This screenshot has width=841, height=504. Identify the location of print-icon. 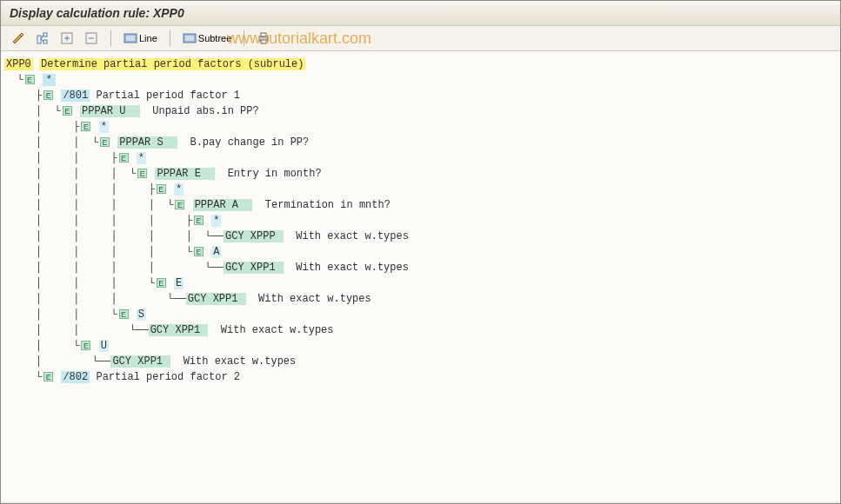
(264, 38).